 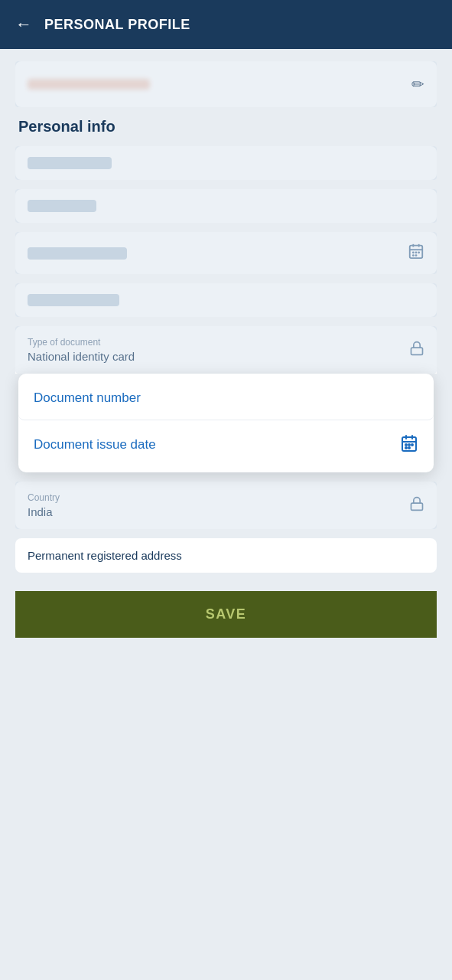 I want to click on name-blur-bar, so click(x=89, y=84).